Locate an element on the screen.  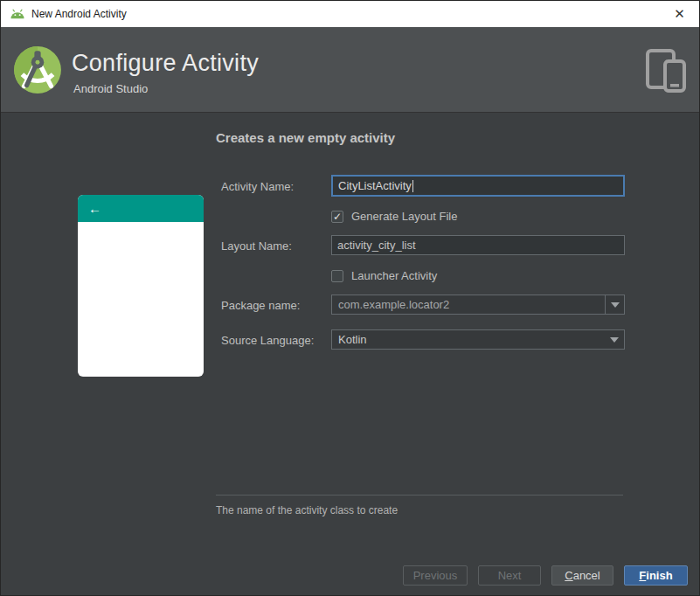
package-name-label: Package name: is located at coordinates (260, 306).